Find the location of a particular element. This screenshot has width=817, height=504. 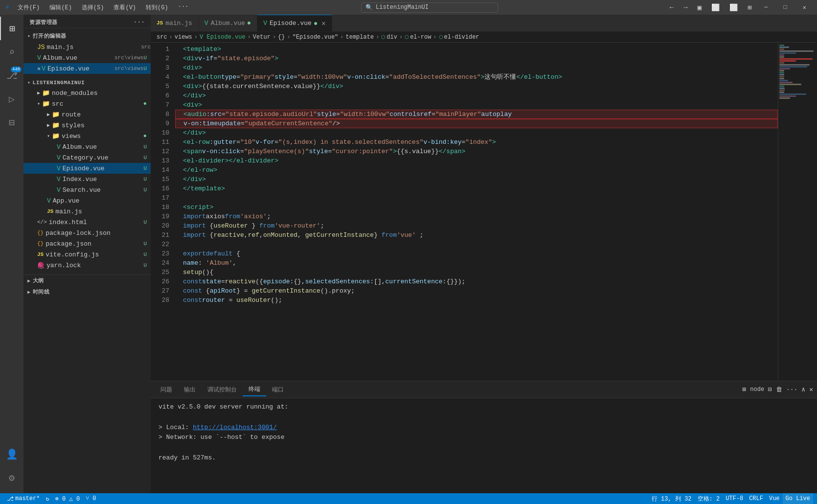

tab-close-btn: ✕ is located at coordinates (323, 23).